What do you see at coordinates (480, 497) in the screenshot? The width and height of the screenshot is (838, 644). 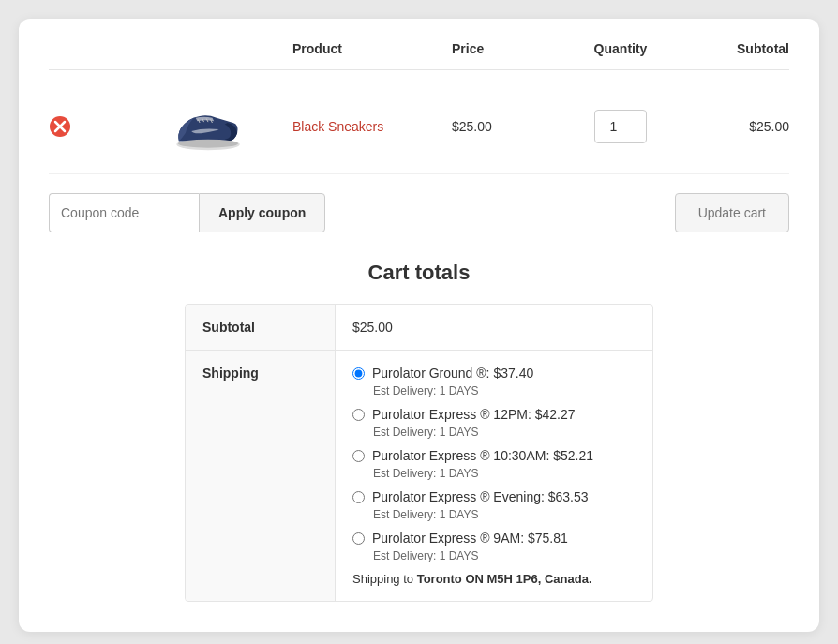 I see `shipping-label-4: Purolator Express ® Evening: $63.53` at bounding box center [480, 497].